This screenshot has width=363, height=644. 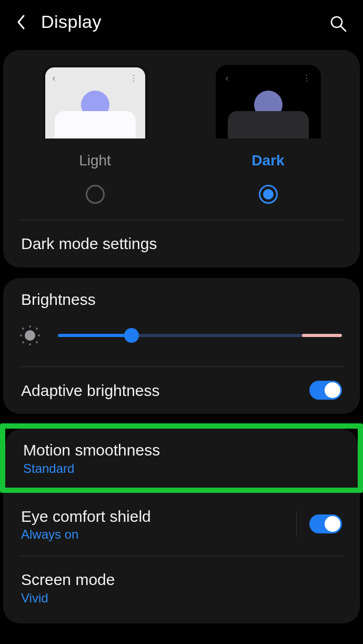 What do you see at coordinates (268, 161) in the screenshot?
I see `theme-label-dark: Dark` at bounding box center [268, 161].